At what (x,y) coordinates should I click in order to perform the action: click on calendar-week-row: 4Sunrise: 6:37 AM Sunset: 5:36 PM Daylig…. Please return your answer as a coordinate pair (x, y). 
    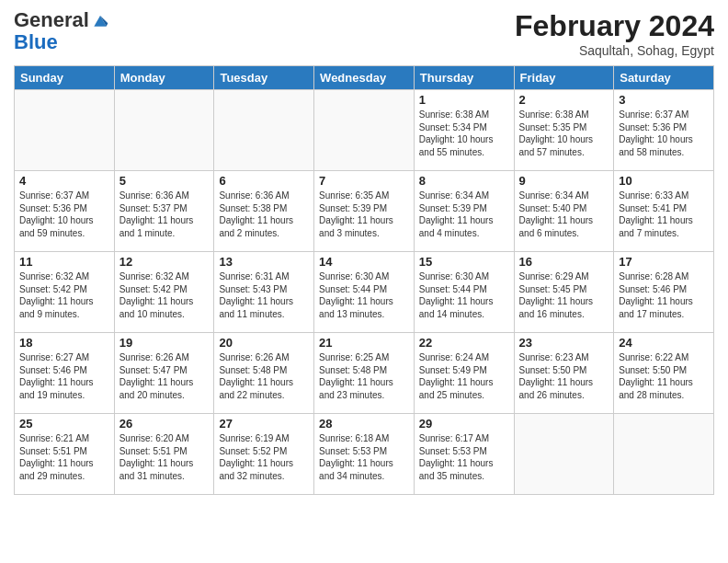
    Looking at the image, I should click on (364, 212).